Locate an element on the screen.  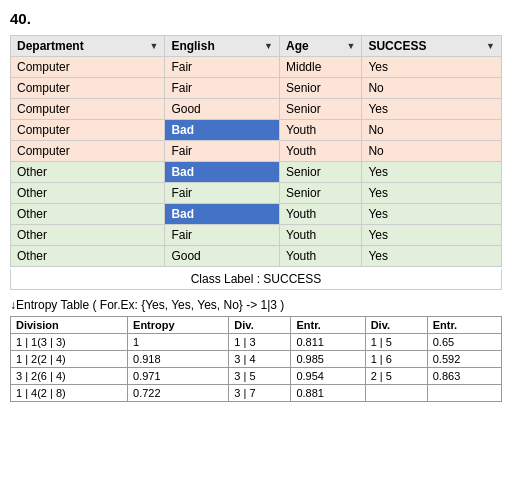
question-number: 40. is located at coordinates (256, 18).